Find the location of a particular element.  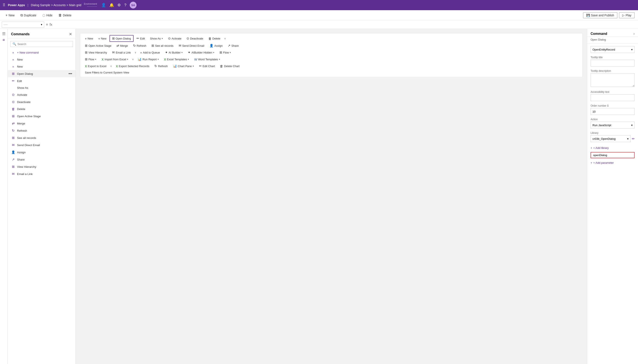

tooltip-title-input is located at coordinates (613, 63).